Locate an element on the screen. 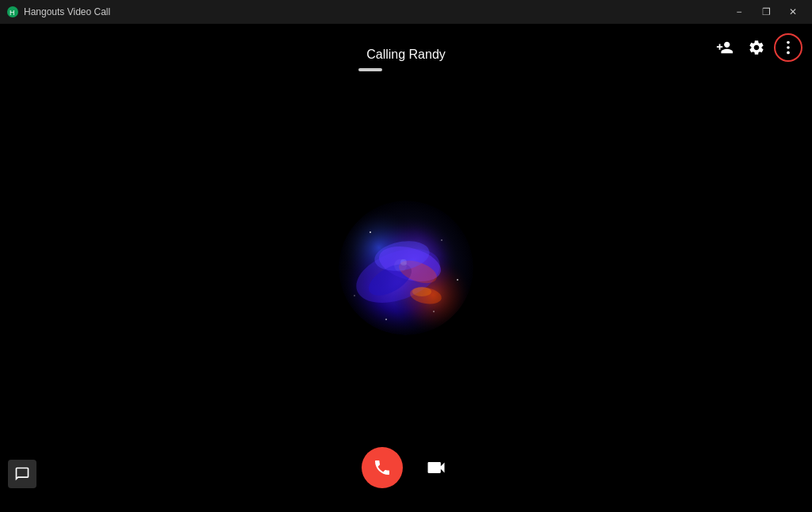 Image resolution: width=812 pixels, height=512 pixels. settings-button is located at coordinates (756, 48).